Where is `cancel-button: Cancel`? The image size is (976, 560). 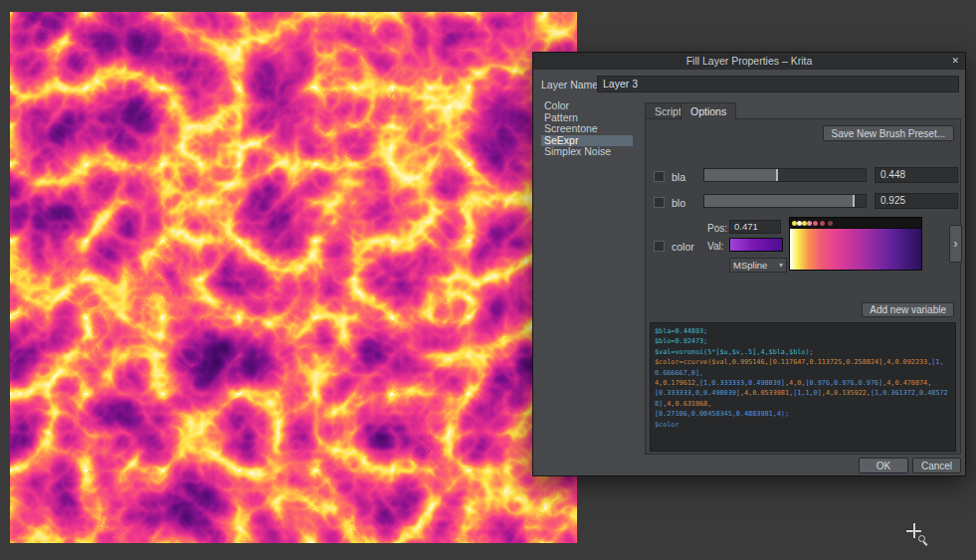 cancel-button: Cancel is located at coordinates (937, 466).